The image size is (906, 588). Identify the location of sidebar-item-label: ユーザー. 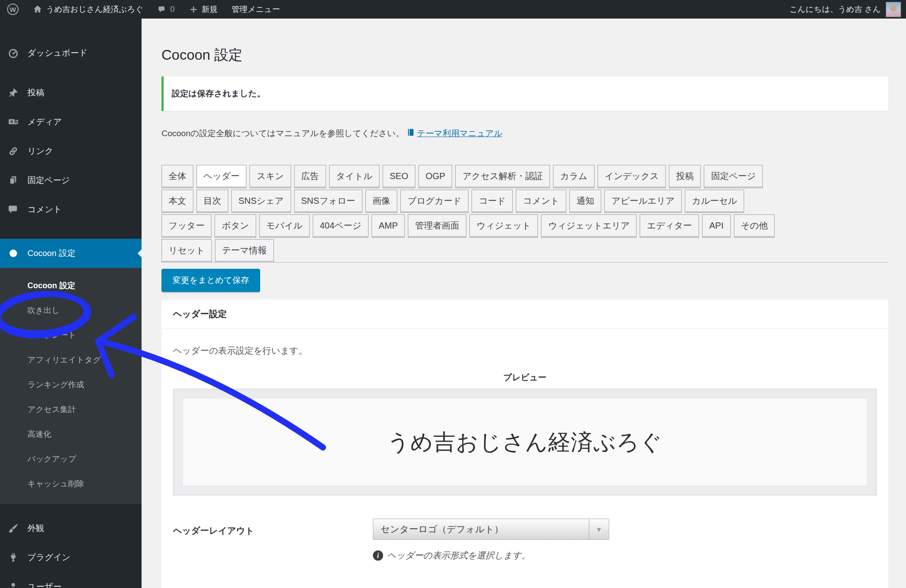
(44, 584).